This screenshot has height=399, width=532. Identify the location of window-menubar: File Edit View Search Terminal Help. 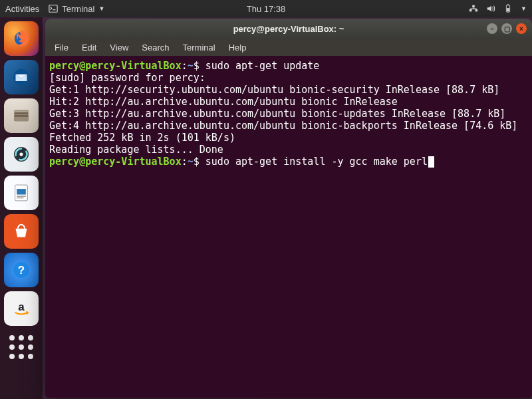
(289, 47).